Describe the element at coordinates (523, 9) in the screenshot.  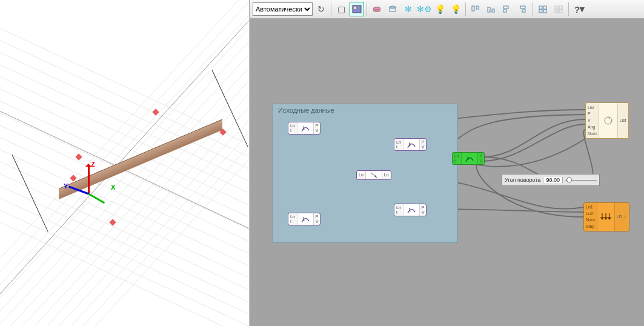
I see `align-right-icon` at that location.